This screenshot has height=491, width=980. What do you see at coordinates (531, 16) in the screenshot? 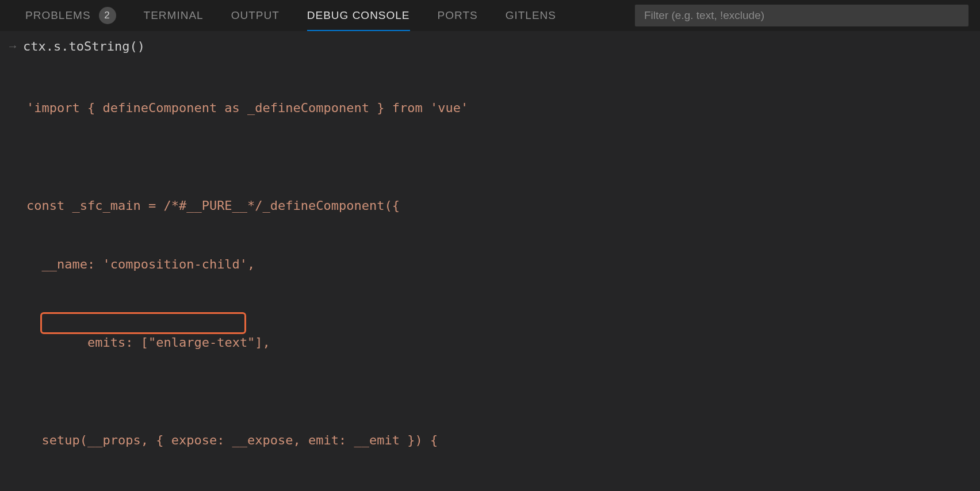
I see `tab-gitlens: GITLENS` at bounding box center [531, 16].